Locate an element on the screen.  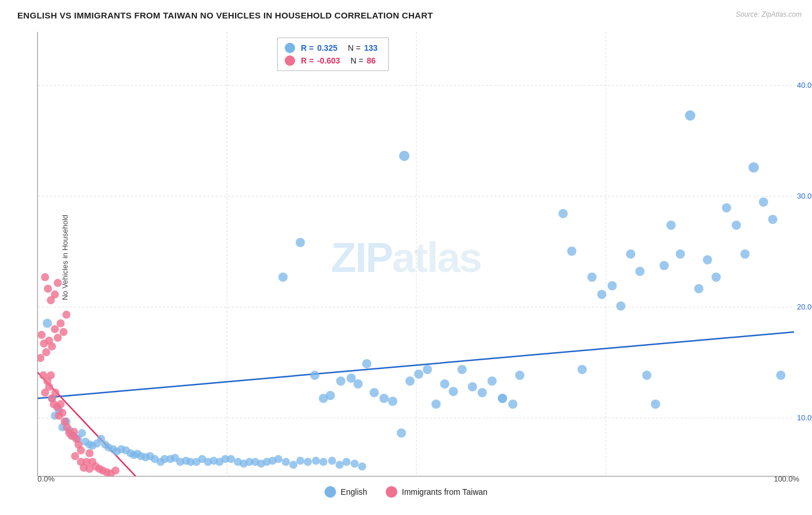
legend-r-pink: R = is located at coordinates (307, 61).